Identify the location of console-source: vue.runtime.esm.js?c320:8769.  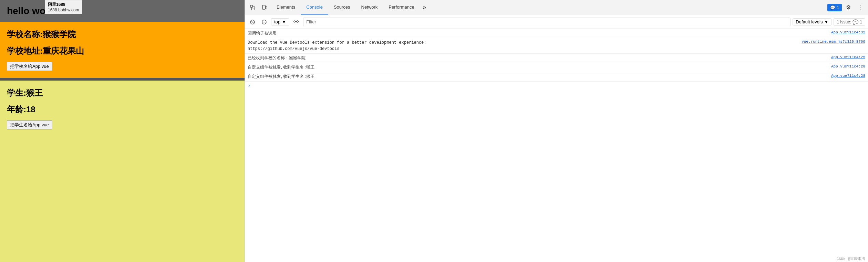
(834, 42).